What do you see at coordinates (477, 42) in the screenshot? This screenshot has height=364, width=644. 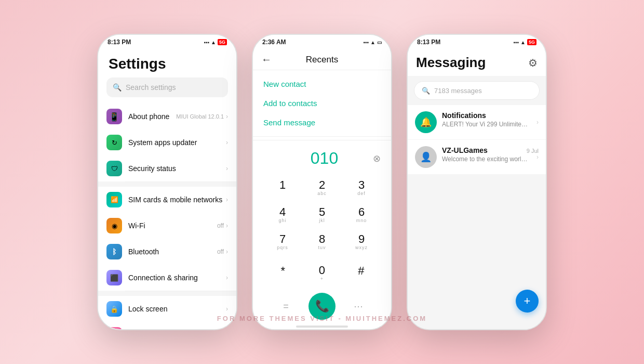 I see `status-bar-3: 8:13 PM ▪▪▪ ▲ 5G` at bounding box center [477, 42].